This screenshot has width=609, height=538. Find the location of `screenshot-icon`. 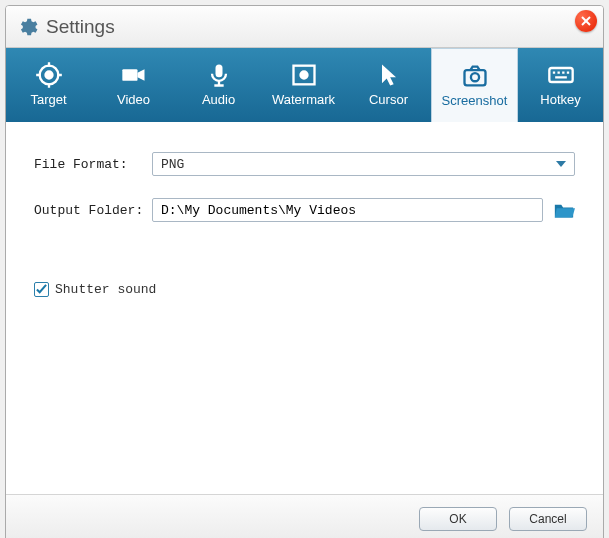

screenshot-icon is located at coordinates (475, 76).